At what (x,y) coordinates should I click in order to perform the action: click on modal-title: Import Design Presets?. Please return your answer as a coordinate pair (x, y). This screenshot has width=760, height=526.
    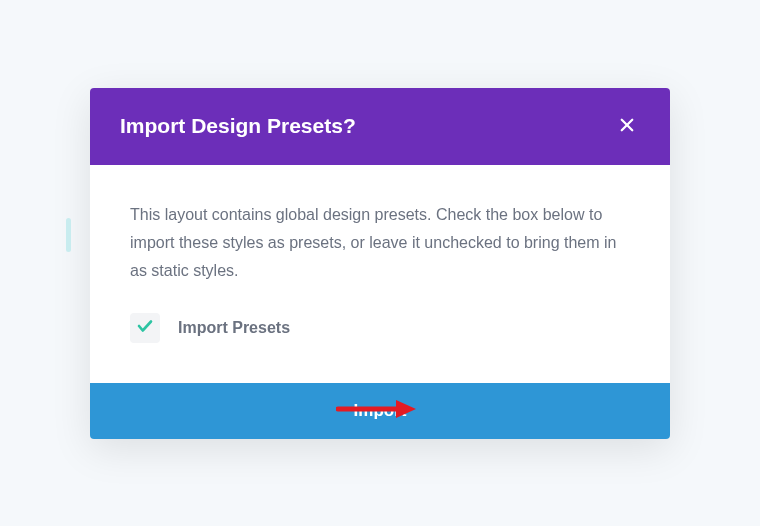
    Looking at the image, I should click on (238, 126).